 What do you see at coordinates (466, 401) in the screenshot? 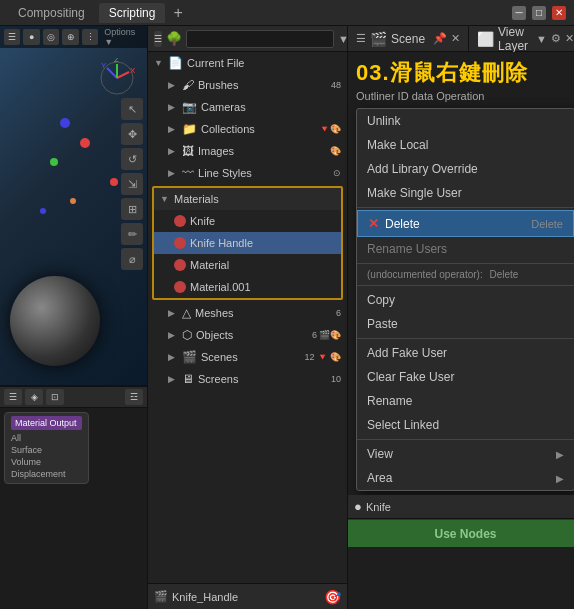
I see `ctx-item-rename: Rename` at bounding box center [466, 401].